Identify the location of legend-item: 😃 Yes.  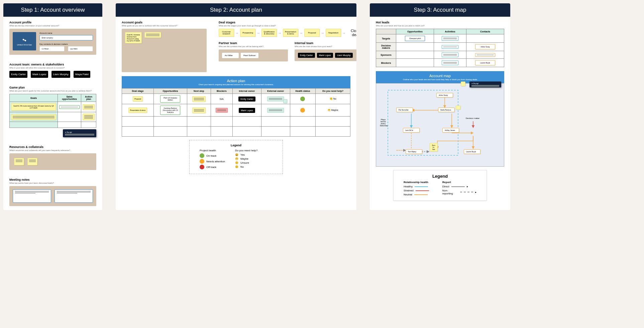
(246, 155).